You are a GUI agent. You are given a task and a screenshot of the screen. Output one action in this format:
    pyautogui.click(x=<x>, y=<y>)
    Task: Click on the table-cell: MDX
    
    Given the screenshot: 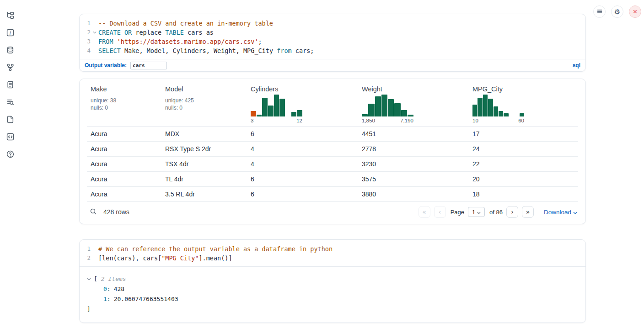 What is the action you would take?
    pyautogui.click(x=204, y=134)
    